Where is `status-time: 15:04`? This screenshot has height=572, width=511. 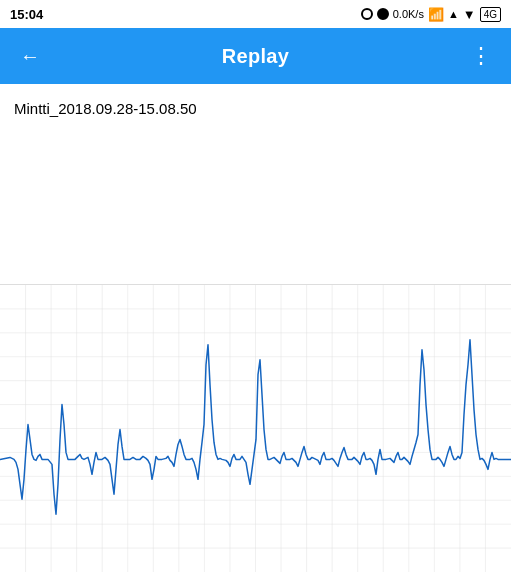
status-time: 15:04 is located at coordinates (26, 14).